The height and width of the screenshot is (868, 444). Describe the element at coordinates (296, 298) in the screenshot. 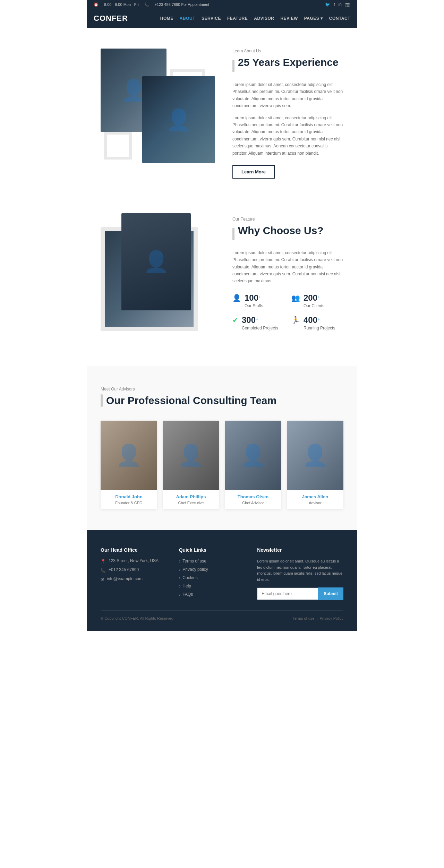

I see `clients-icon: 👥` at that location.